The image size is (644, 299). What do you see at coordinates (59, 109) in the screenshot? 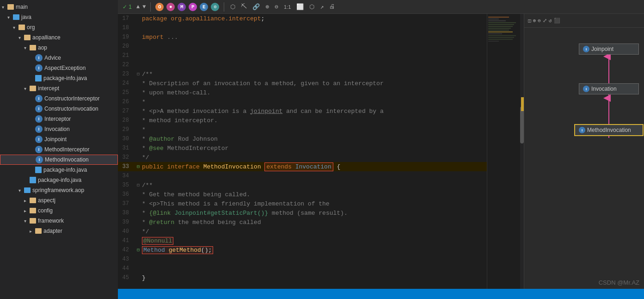
I see `sidebar-item-constructorinvocation: I ConstructorInvocation` at bounding box center [59, 109].